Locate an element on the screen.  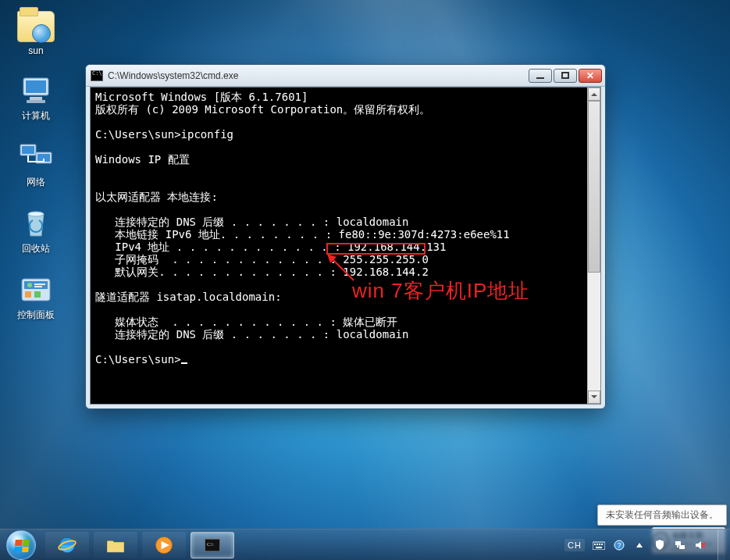
taskbar-item-ie is located at coordinates (67, 545).